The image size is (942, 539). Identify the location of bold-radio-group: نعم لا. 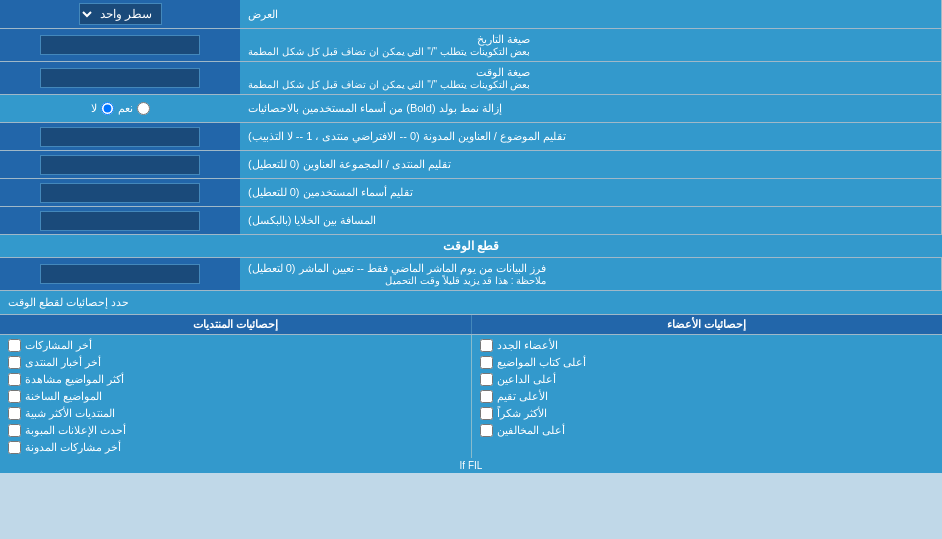
(120, 108).